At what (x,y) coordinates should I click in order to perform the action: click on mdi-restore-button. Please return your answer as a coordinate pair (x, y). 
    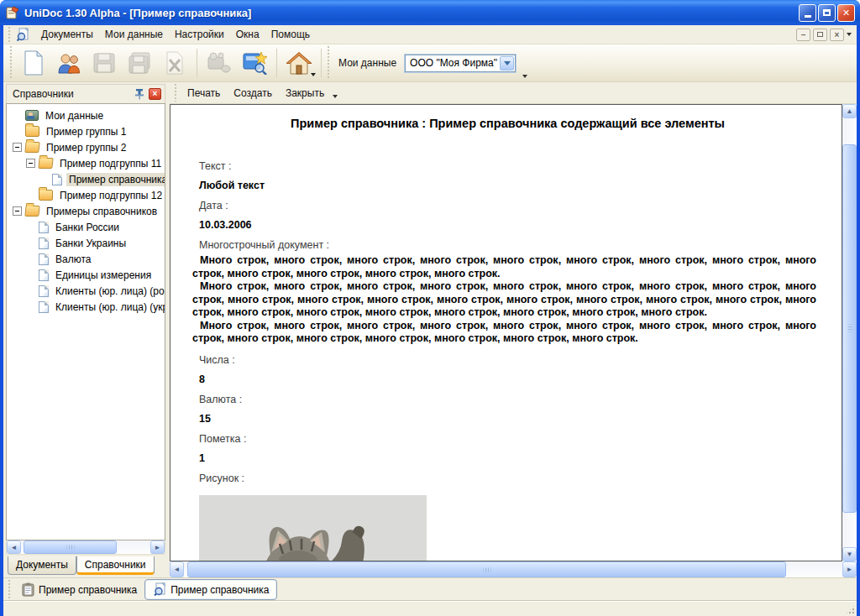
    Looking at the image, I should click on (820, 35).